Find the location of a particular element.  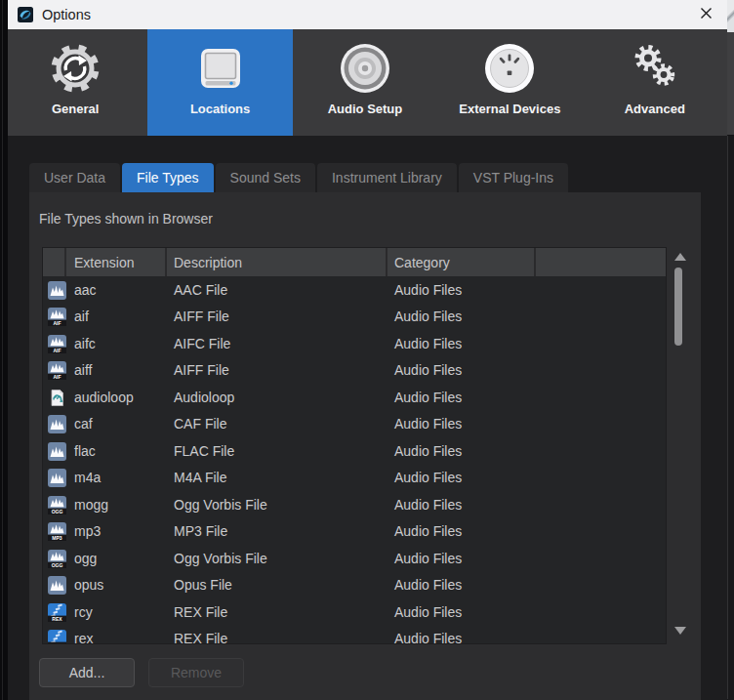

svg-text: REX is located at coordinates (57, 618).